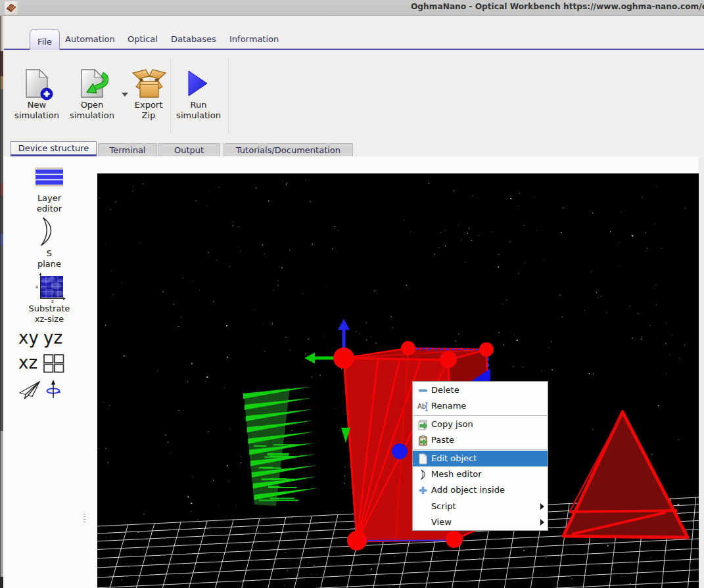 Image resolution: width=704 pixels, height=588 pixels. I want to click on open-simulation-label: Opensimulation, so click(92, 110).